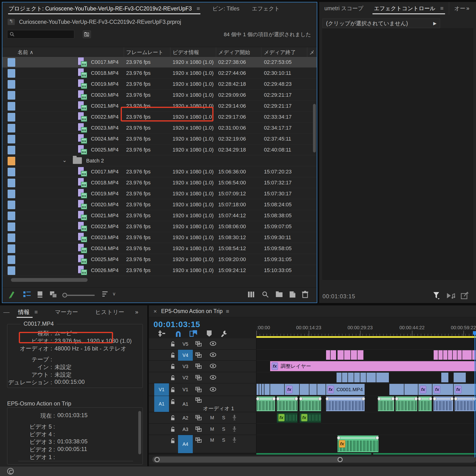 This screenshot has height=476, width=476. What do you see at coordinates (185, 355) in the screenshot?
I see `track-target-v4: V4` at bounding box center [185, 355].